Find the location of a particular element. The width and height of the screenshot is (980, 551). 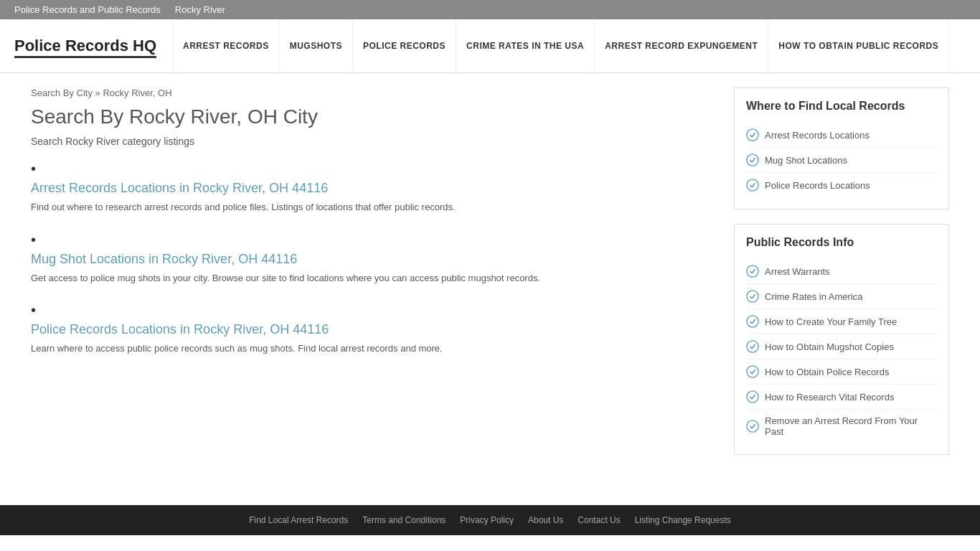

listing-item-0: • Arrest Records Locations in Rocky Rive… is located at coordinates (372, 188).